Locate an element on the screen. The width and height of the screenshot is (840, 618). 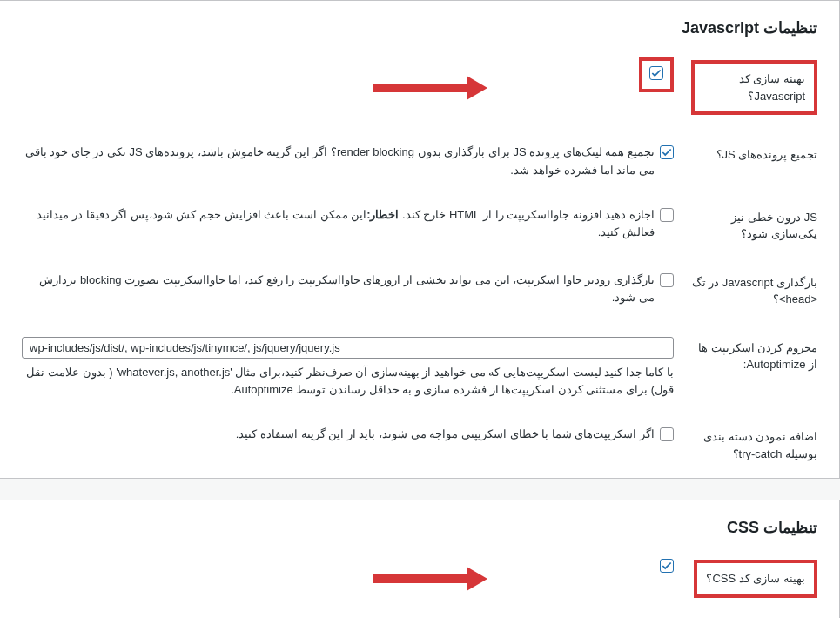
aggregate-css-label: تجمیع پرونده‌های CSS؟ is located at coordinates (761, 616).